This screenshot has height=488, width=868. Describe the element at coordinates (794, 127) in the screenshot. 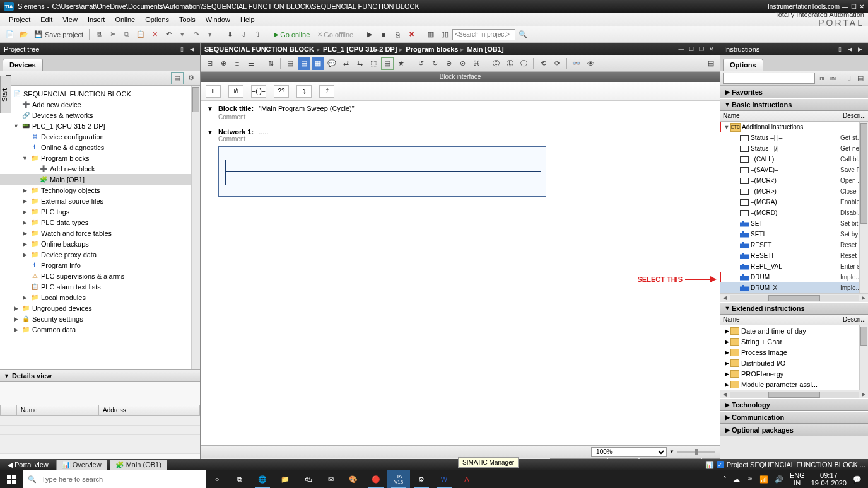

I see `instruction-item: ▼ETCAdditional instructions` at that location.